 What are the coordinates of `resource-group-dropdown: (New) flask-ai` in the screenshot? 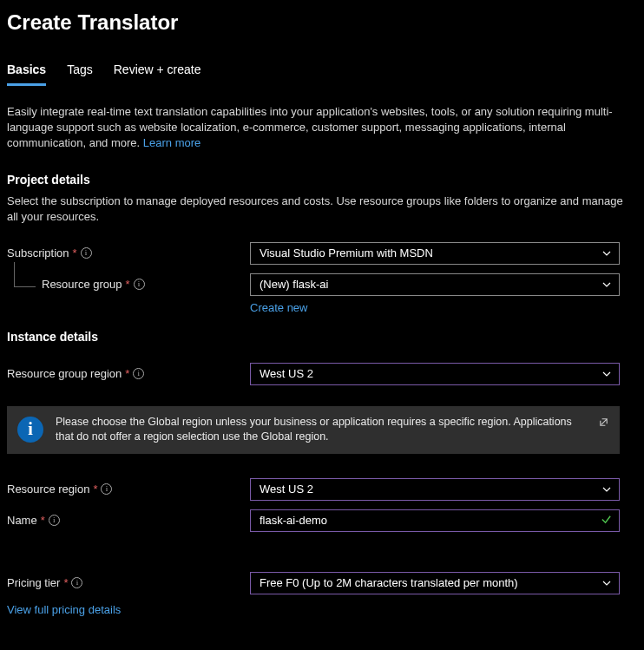 It's located at (435, 285).